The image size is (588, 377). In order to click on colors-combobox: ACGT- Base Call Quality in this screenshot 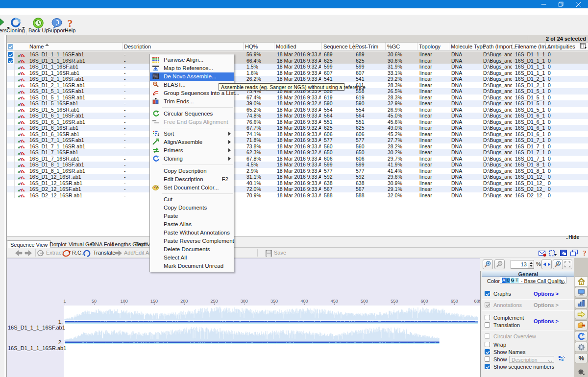, I will do `click(533, 280)`.